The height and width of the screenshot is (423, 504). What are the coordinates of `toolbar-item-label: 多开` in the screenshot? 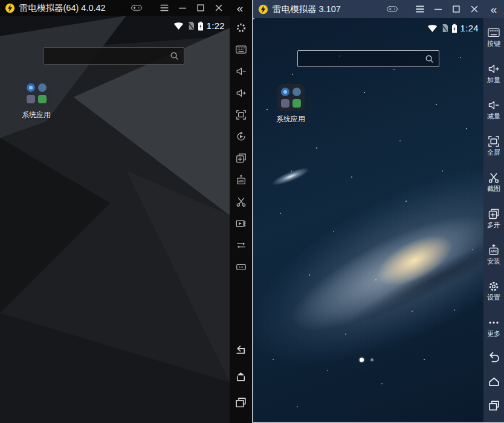 It's located at (494, 225).